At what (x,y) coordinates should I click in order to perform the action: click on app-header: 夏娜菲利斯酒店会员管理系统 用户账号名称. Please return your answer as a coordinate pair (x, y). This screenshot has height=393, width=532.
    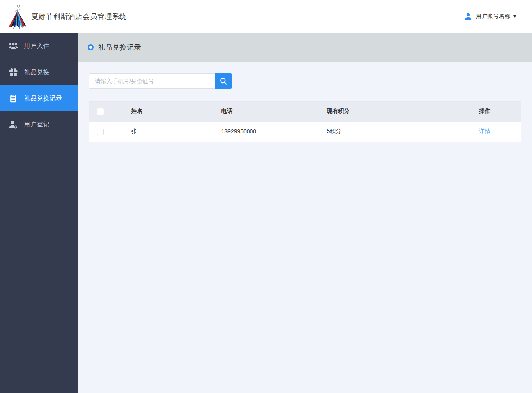
    Looking at the image, I should click on (266, 16).